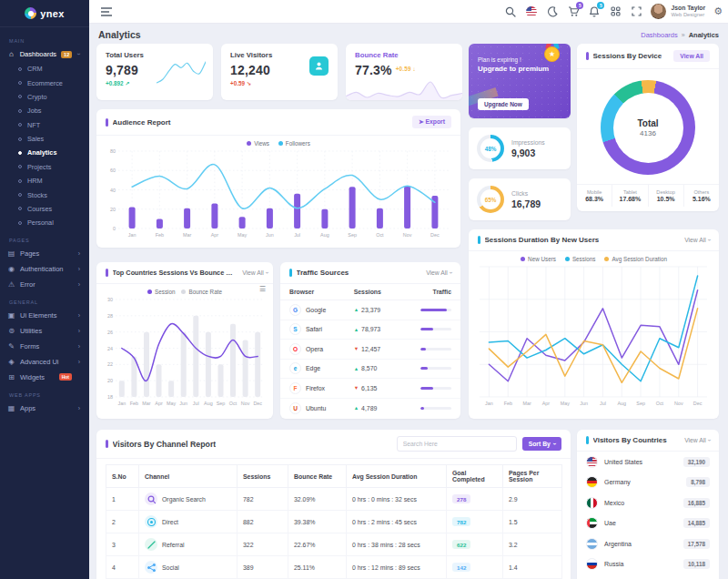 The height and width of the screenshot is (579, 728). What do you see at coordinates (335, 568) in the screenshot?
I see `channel-row-social: 4Social38925.11%0 hrs : 12 mins : 89 sec…` at bounding box center [335, 568].